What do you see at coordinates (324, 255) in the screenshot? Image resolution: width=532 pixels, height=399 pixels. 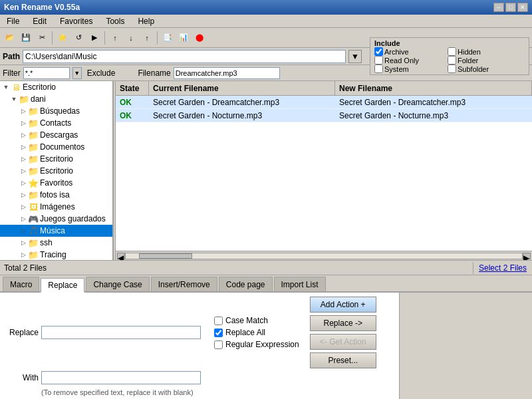 I see `horizontal-scrollbar: ◀ ▶` at bounding box center [324, 255].